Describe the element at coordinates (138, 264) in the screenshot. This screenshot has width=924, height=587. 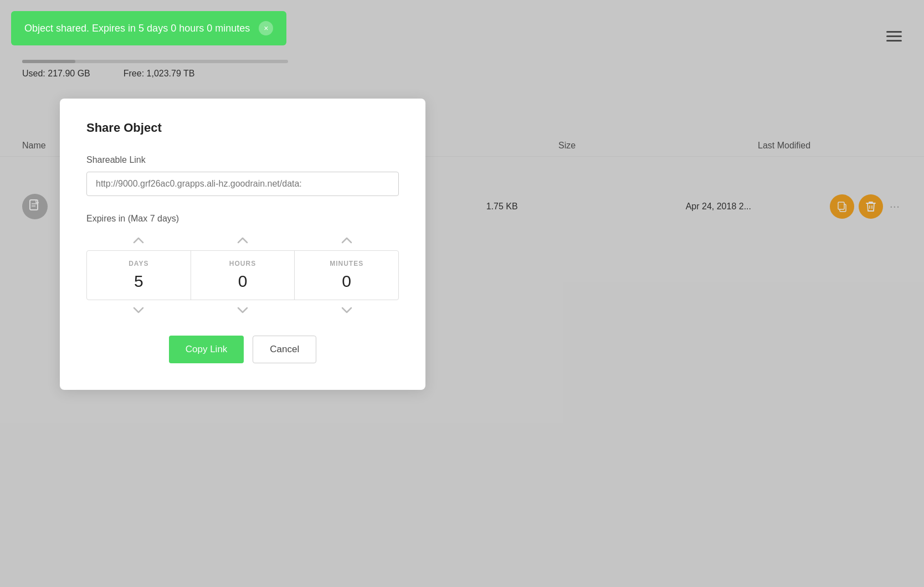
I see `days-label: DAYS` at that location.